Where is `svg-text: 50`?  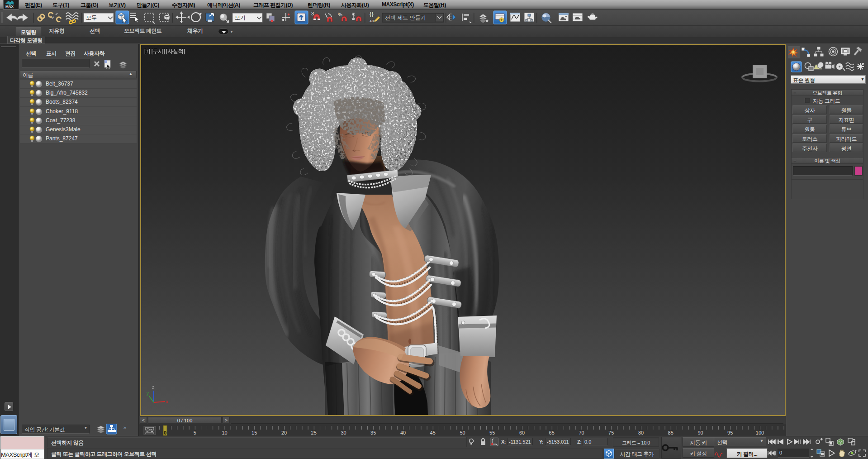 svg-text: 50 is located at coordinates (462, 433).